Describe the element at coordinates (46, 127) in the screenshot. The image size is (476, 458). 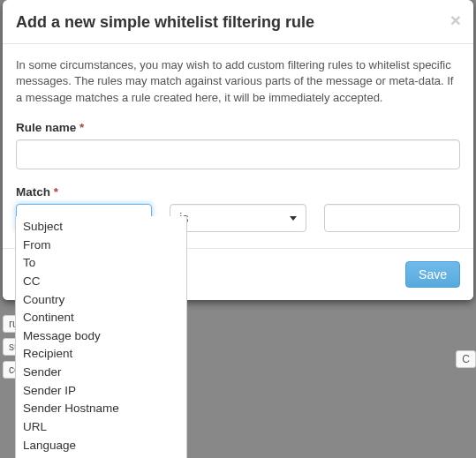
I see `rule-name-label-text: Rule name` at that location.